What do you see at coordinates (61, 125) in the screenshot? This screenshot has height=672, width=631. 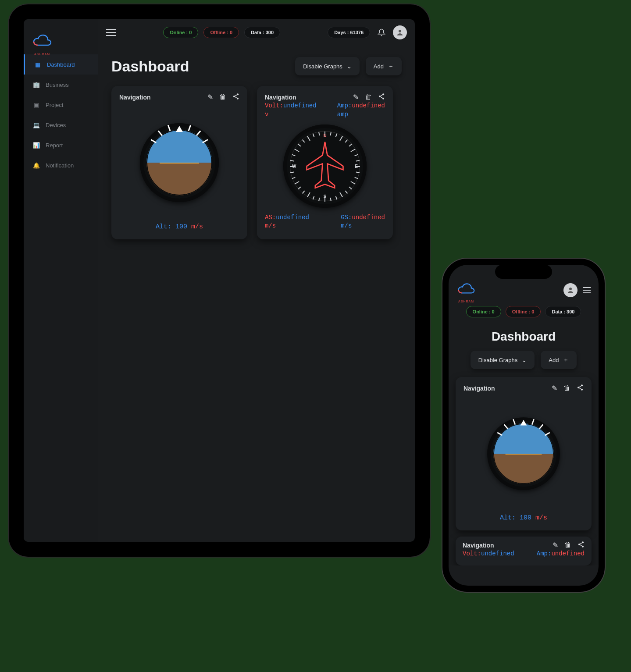 I see `sidebar-item-devices: 💻 Devices` at bounding box center [61, 125].